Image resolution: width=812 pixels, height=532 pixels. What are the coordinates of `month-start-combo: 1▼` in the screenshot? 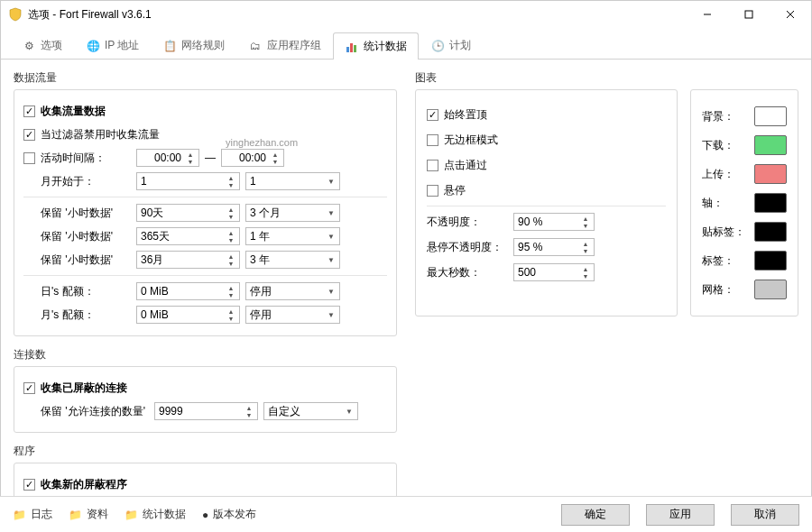 It's located at (292, 181).